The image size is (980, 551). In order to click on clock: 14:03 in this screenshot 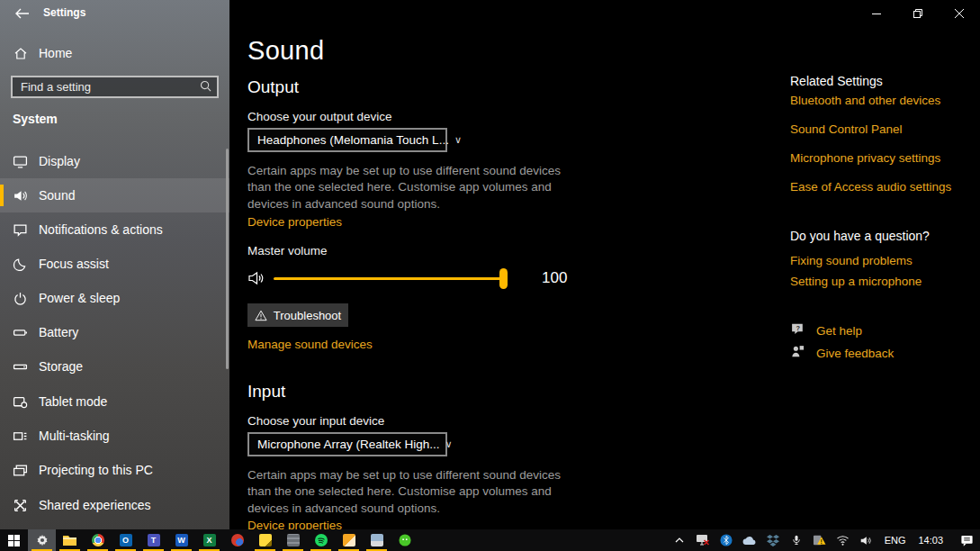, I will do `click(931, 540)`.